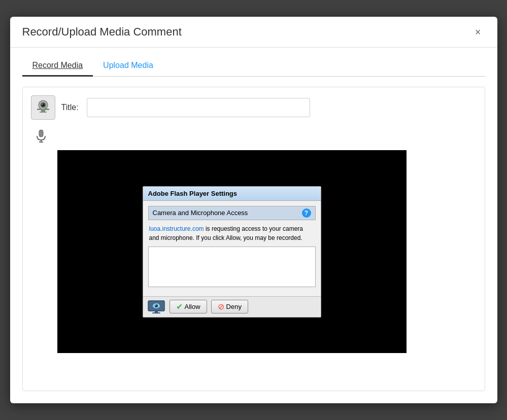  I want to click on flash-monitor-icon, so click(156, 307).